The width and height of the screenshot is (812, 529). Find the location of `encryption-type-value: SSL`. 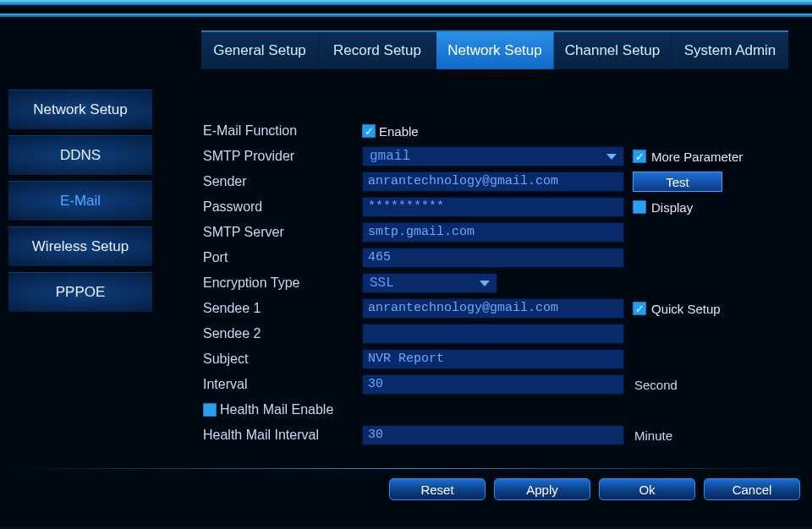

encryption-type-value: SSL is located at coordinates (382, 283).